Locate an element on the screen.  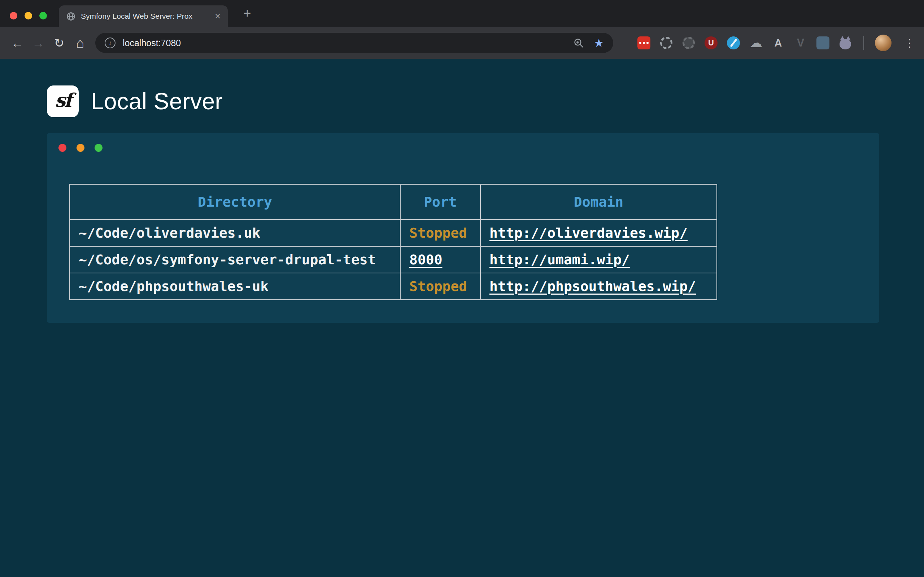
window-zoom-button is located at coordinates (43, 16).